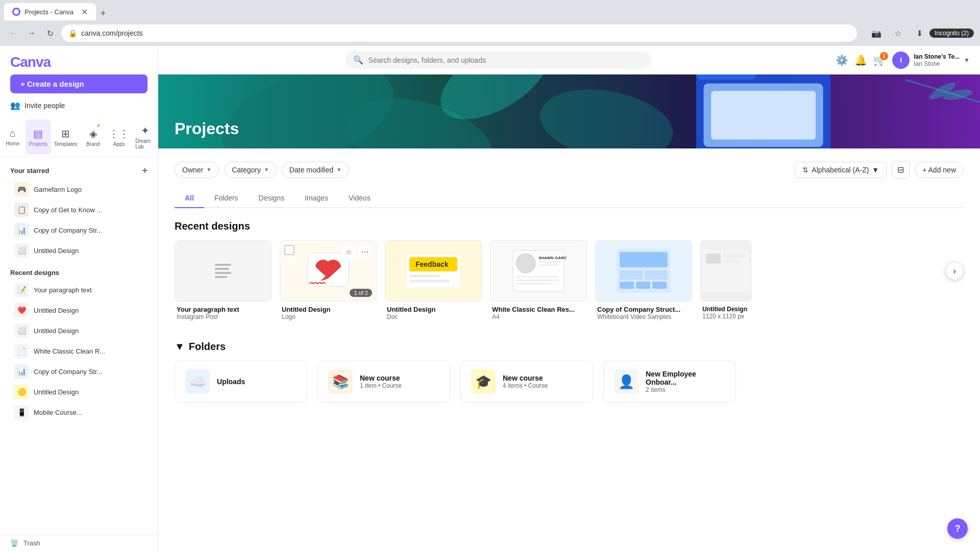  What do you see at coordinates (119, 137) in the screenshot?
I see `sidebar-item-apps: ⋮⋮ Apps` at bounding box center [119, 137].